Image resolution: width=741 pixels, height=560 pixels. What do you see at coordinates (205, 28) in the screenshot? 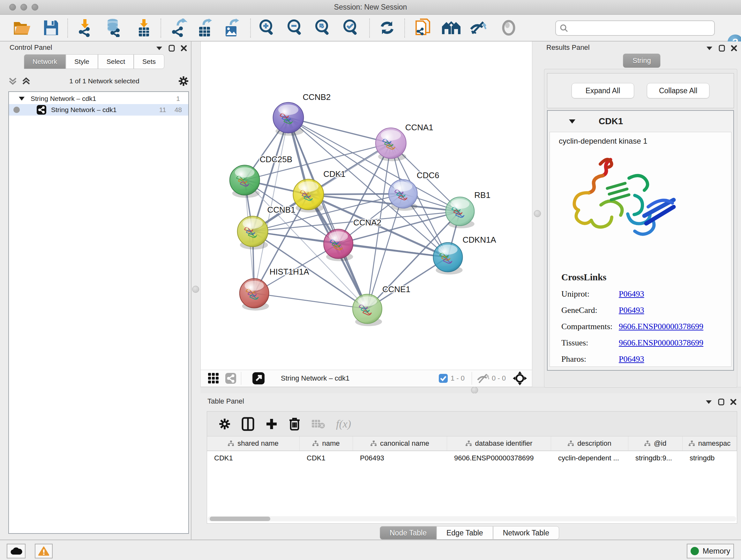
I see `export-table-icon` at bounding box center [205, 28].